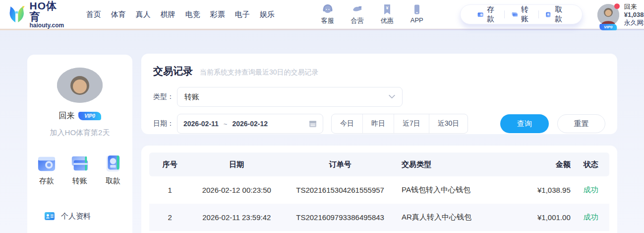 The image size is (644, 233). What do you see at coordinates (455, 190) in the screenshot?
I see `cell-type: PA钱包转入中心钱包` at bounding box center [455, 190].